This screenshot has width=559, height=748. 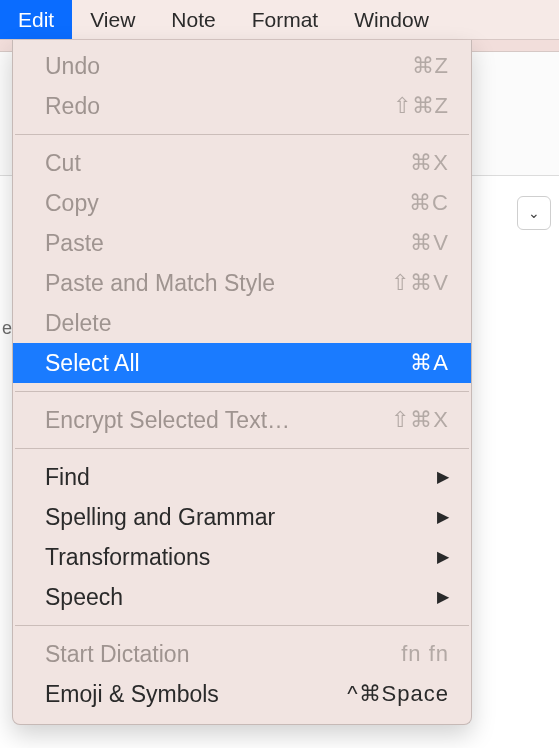 I want to click on menu-item-shortcut: ⇧⌘V, so click(x=420, y=283).